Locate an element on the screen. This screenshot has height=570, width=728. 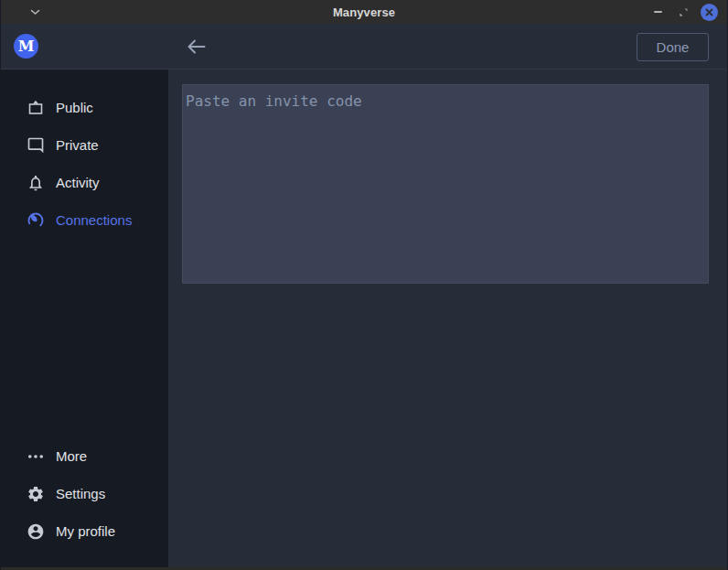
window-menu-chevron-icon is located at coordinates (35, 12).